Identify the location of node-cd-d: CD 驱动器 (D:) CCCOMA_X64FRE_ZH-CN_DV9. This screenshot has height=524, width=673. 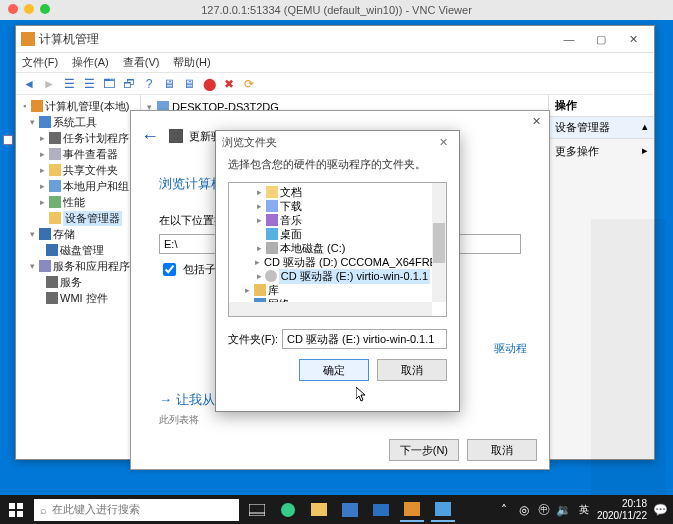
(348, 262).